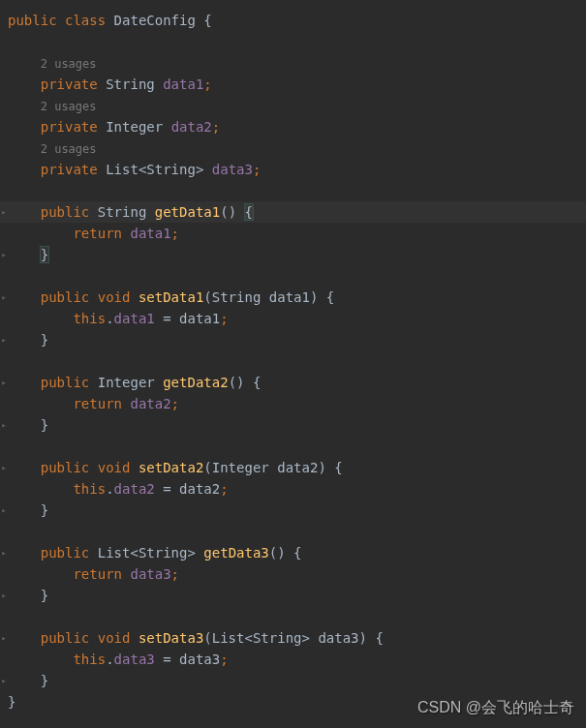 This screenshot has height=728, width=586. Describe the element at coordinates (293, 233) in the screenshot. I see `code-line: return data1;` at that location.